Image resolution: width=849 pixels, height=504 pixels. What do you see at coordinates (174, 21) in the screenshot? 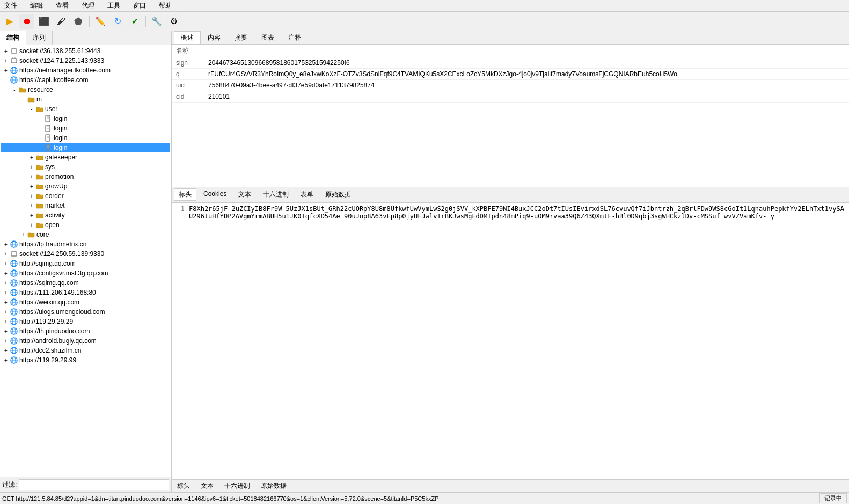
I see `settings-button: ⚙` at bounding box center [174, 21].